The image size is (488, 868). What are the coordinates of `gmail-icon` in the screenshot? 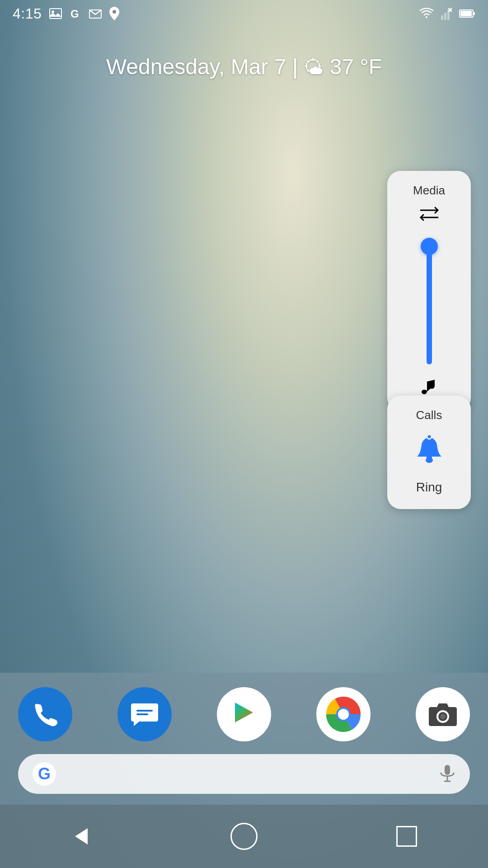 It's located at (95, 14).